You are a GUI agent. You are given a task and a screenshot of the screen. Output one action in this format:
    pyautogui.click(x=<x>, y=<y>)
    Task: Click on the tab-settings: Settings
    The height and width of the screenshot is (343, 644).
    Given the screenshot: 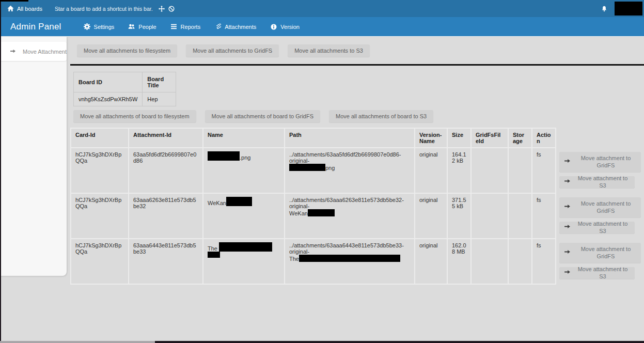 What is the action you would take?
    pyautogui.click(x=99, y=27)
    